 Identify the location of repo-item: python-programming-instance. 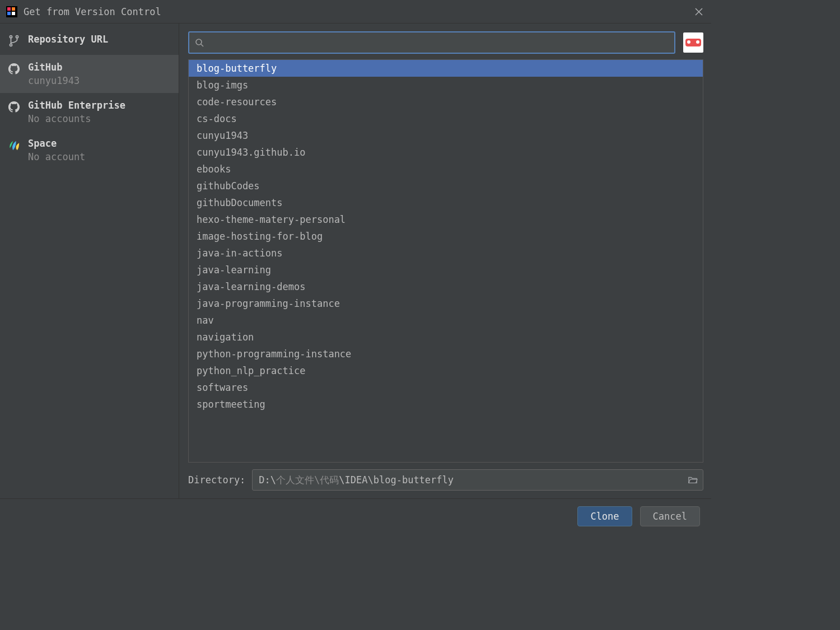
(446, 354).